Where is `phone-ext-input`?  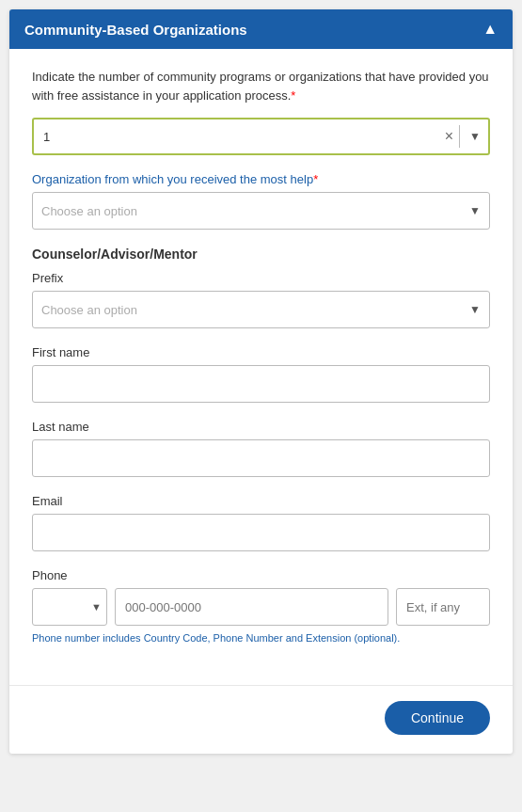
phone-ext-input is located at coordinates (443, 607).